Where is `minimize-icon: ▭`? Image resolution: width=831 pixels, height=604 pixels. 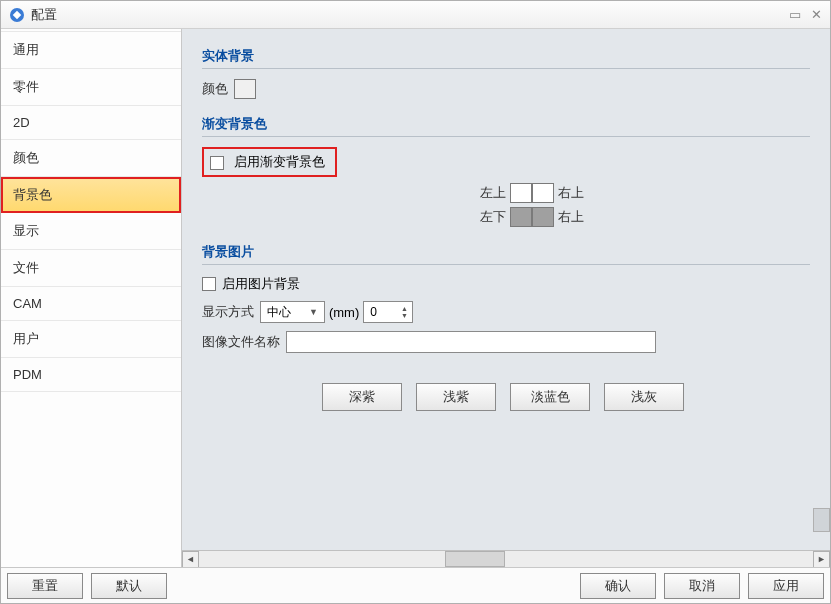 minimize-icon: ▭ is located at coordinates (795, 14).